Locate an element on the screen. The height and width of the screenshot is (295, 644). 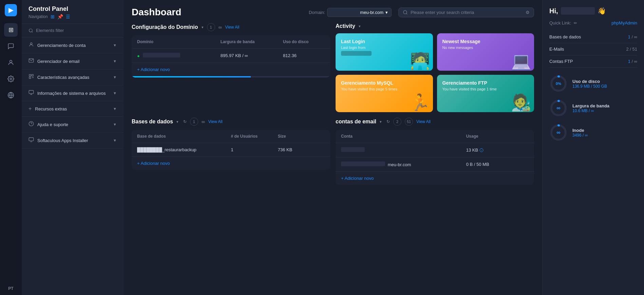
domain-name-redacted is located at coordinates (162, 55).